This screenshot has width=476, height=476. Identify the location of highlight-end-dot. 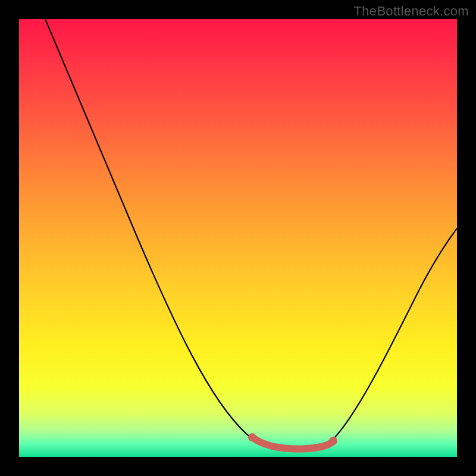
(333, 441).